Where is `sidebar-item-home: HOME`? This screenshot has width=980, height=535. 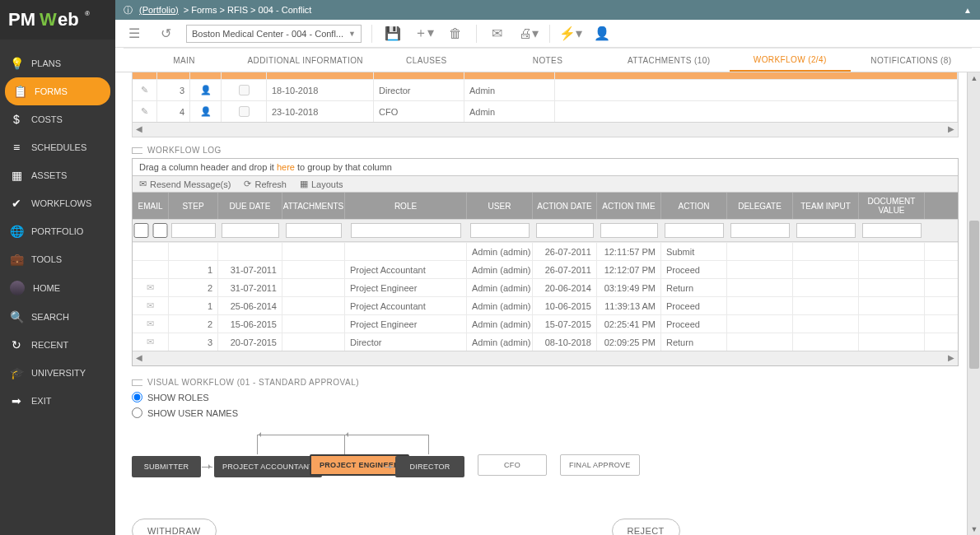
sidebar-item-home: HOME is located at coordinates (58, 288).